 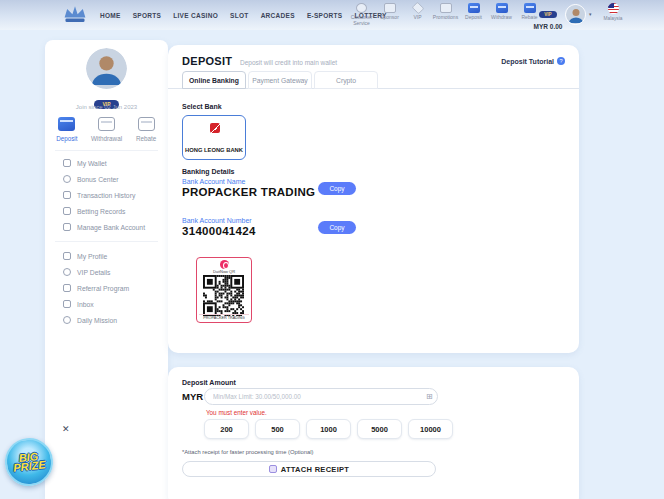 I want to click on deposit-amount-label: Deposit Amount, so click(x=209, y=382).